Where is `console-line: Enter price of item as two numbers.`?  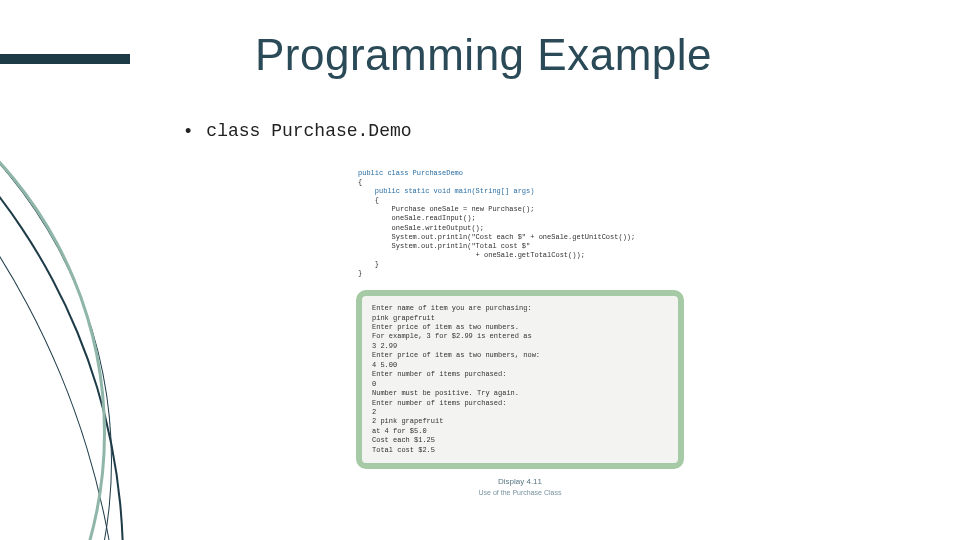
console-line: Enter price of item as two numbers. is located at coordinates (446, 327).